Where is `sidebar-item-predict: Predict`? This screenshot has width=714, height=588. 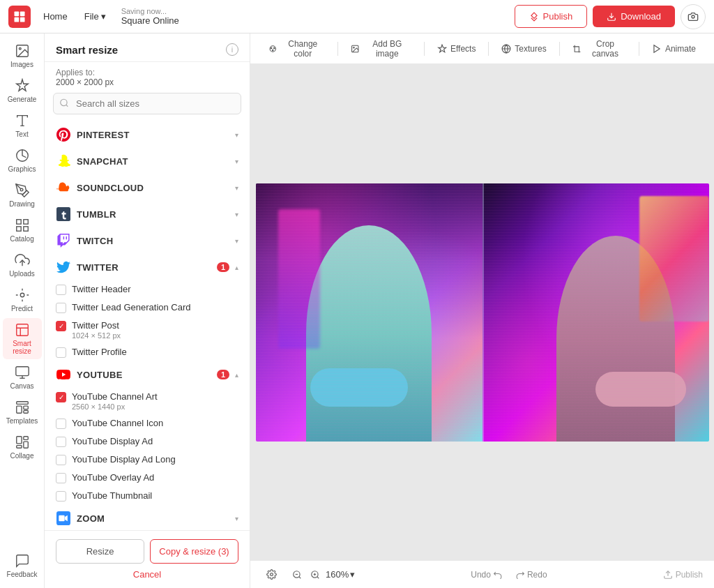
sidebar-item-predict: Predict is located at coordinates (22, 300).